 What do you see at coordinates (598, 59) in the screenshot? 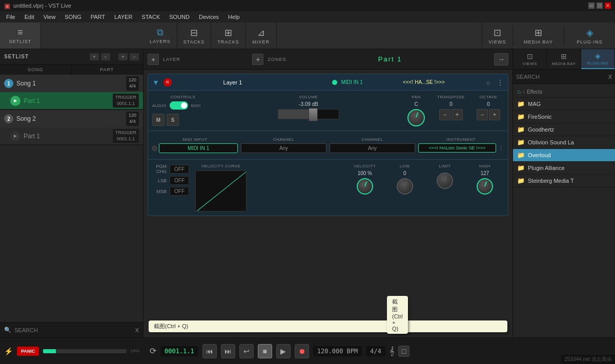
I see `right-plugins-section: ◈ PLUG-INS` at bounding box center [598, 59].